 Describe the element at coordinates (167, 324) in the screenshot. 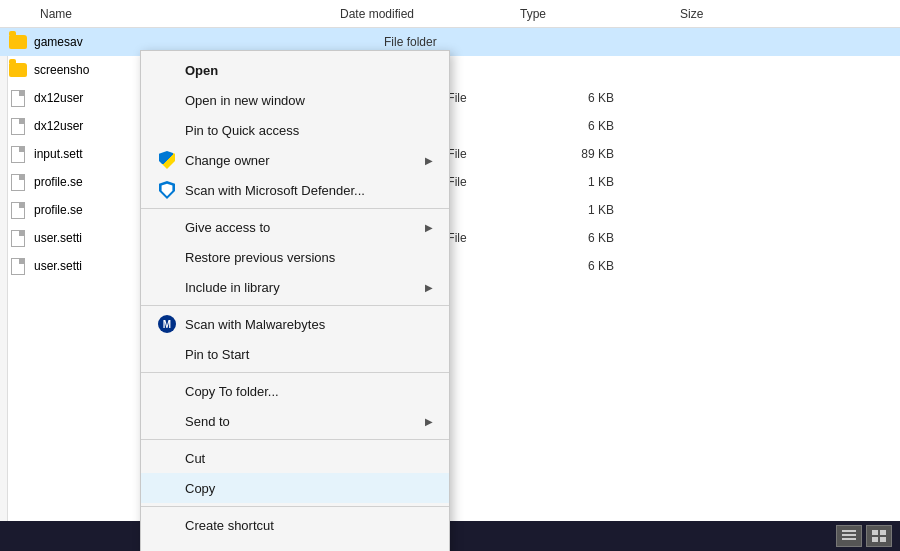

I see `malwarebytes-icon: M` at that location.